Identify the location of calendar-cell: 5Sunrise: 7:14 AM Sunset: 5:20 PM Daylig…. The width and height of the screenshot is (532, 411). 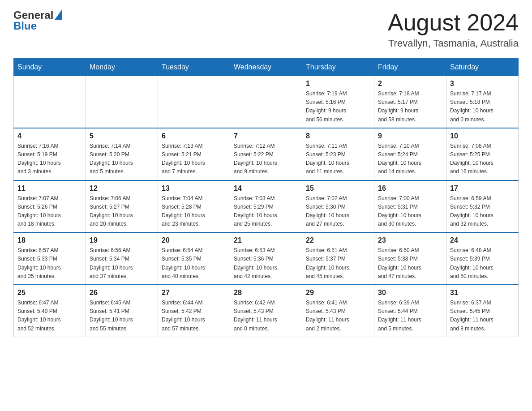
(122, 154).